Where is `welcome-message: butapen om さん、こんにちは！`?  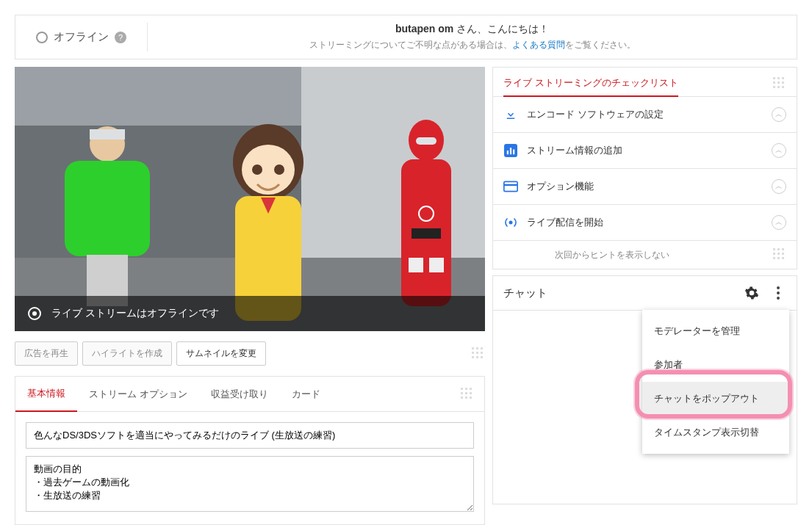
welcome-message: butapen om さん、こんにちは！ is located at coordinates (472, 29).